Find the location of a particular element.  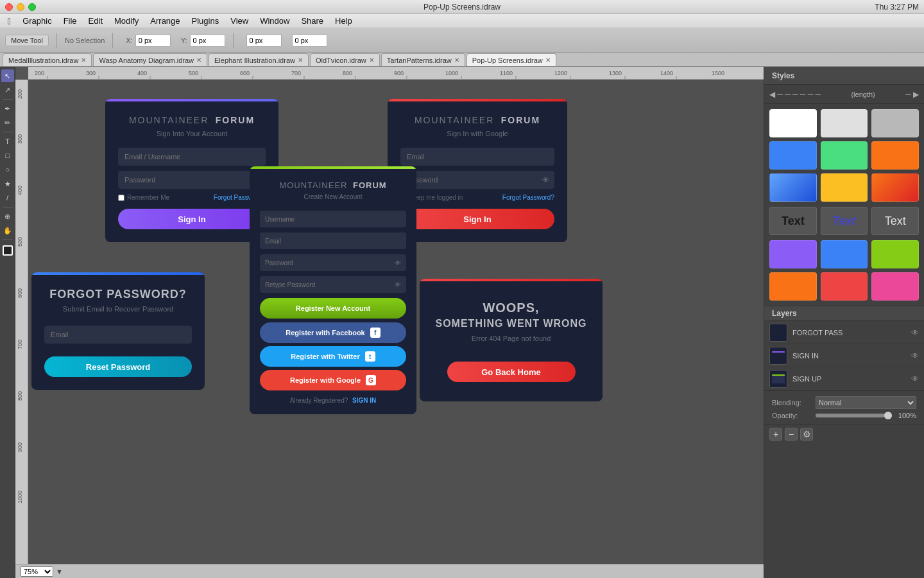

swatch-red-gradient is located at coordinates (895, 188).